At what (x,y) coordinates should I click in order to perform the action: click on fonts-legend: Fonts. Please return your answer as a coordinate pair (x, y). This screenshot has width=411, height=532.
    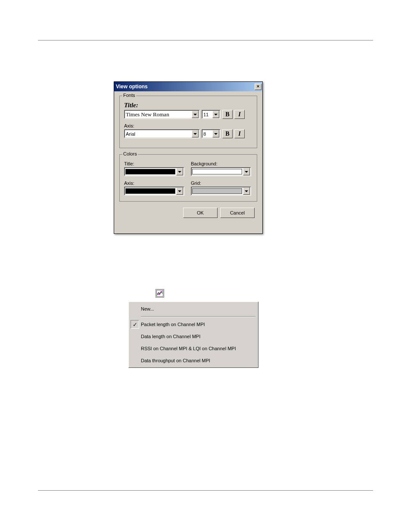
    Looking at the image, I should click on (129, 95).